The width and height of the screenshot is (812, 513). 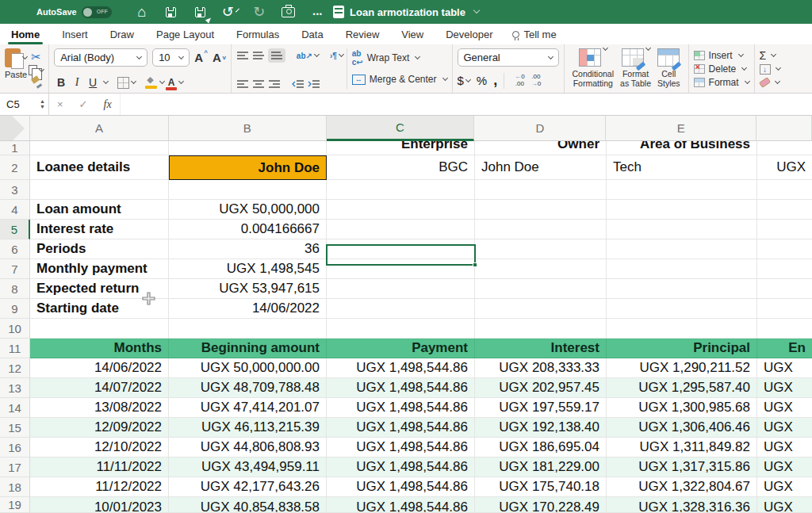 I want to click on cell-F16: UGX, so click(x=785, y=447).